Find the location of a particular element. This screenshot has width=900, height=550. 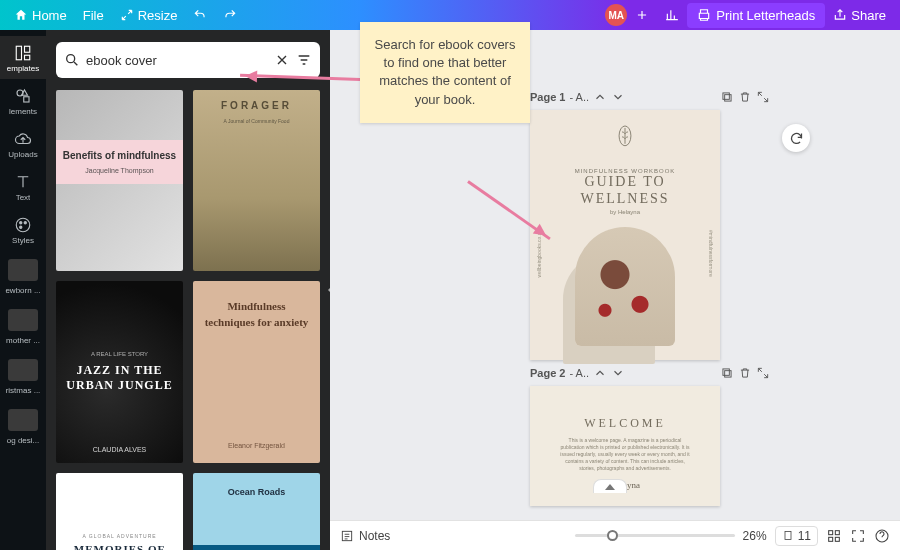

page-tray-toggle is located at coordinates (610, 486).